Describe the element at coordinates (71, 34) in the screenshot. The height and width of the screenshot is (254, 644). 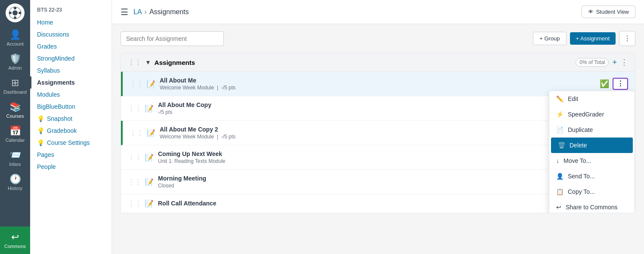
I see `sidebar-item-discussions: Discussions` at that location.